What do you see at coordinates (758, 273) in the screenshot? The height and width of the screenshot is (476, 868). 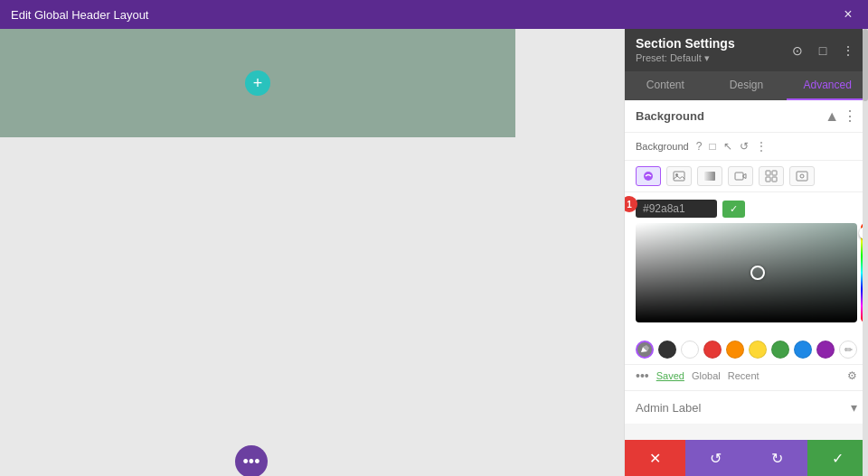 I see `gradient-cursor` at bounding box center [758, 273].